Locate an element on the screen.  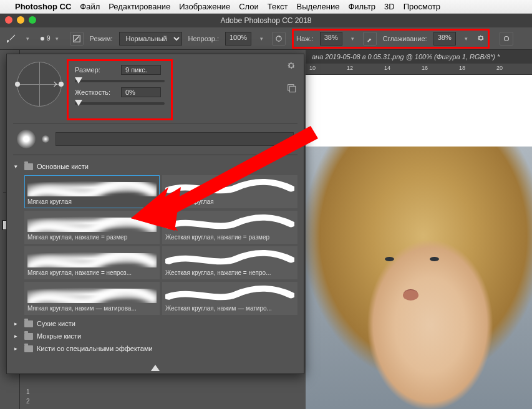
opacity-chevron-icon: ▾ is located at coordinates (262, 39).